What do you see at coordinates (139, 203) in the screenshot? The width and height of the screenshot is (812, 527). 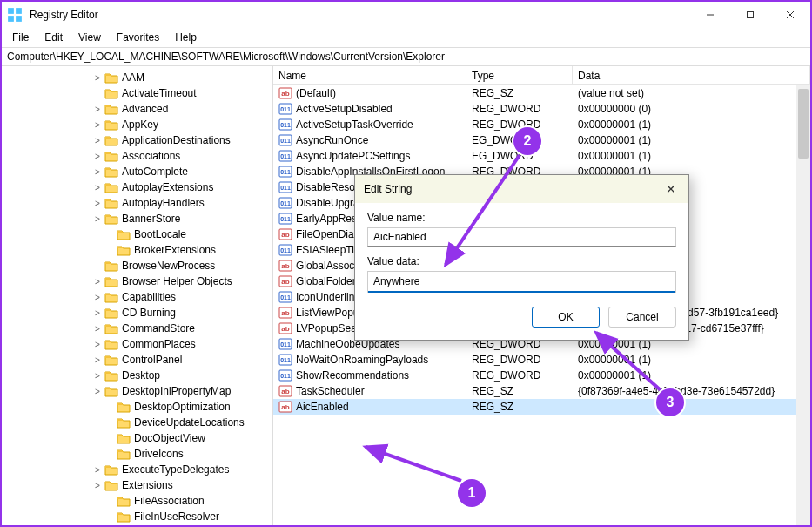 I see `tree-item: >AutoplayHandlers` at bounding box center [139, 203].